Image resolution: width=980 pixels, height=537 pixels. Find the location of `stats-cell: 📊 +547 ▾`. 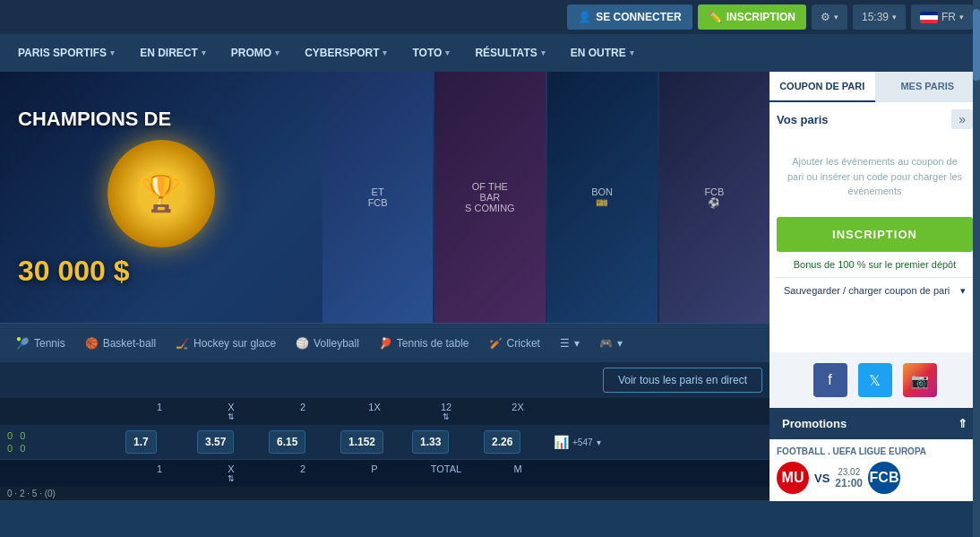

stats-cell: 📊 +547 ▾ is located at coordinates (589, 442).